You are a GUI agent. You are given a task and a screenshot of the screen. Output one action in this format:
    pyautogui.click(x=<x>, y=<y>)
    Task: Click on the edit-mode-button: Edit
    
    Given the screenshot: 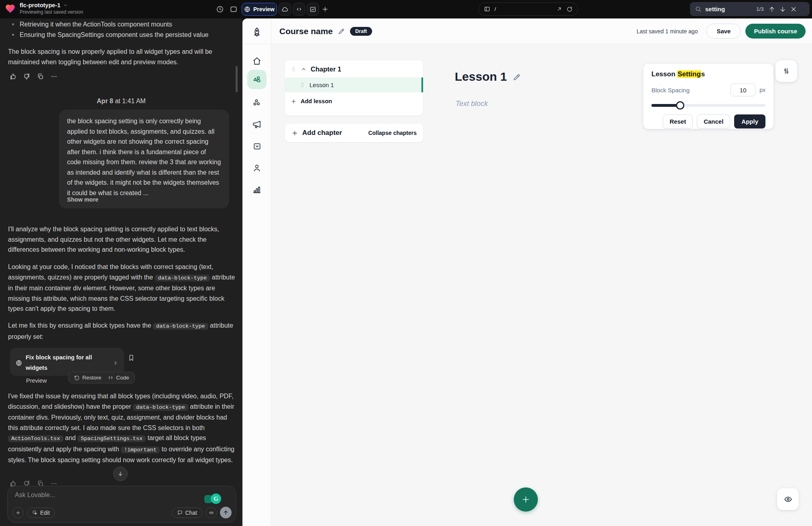 What is the action you would take?
    pyautogui.click(x=41, y=513)
    